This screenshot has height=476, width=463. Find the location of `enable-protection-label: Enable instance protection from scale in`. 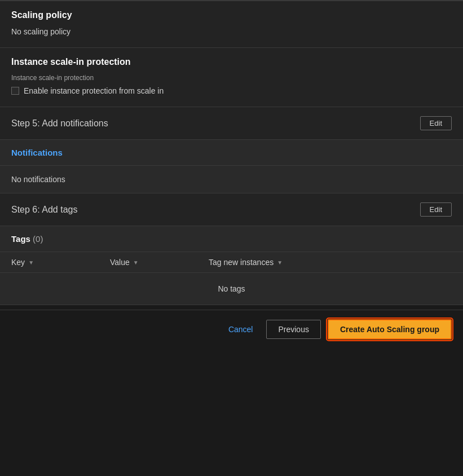

enable-protection-label: Enable instance protection from scale in is located at coordinates (94, 91).